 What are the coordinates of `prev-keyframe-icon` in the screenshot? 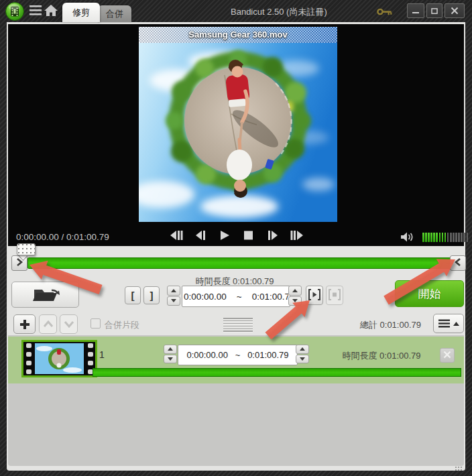 It's located at (176, 235).